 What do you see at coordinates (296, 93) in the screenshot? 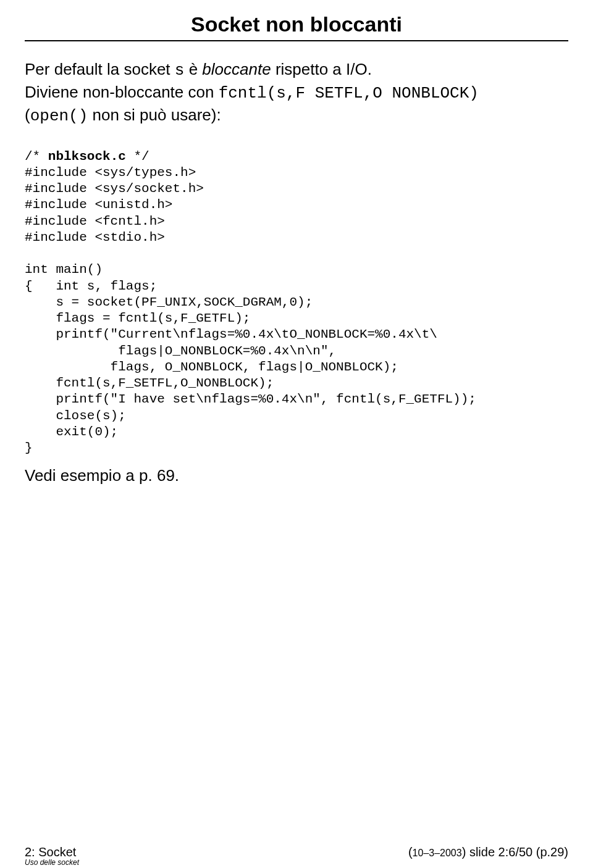
I see `line2: Diviene non-bloccante con fcntl(s,F SETF…` at bounding box center [296, 93].